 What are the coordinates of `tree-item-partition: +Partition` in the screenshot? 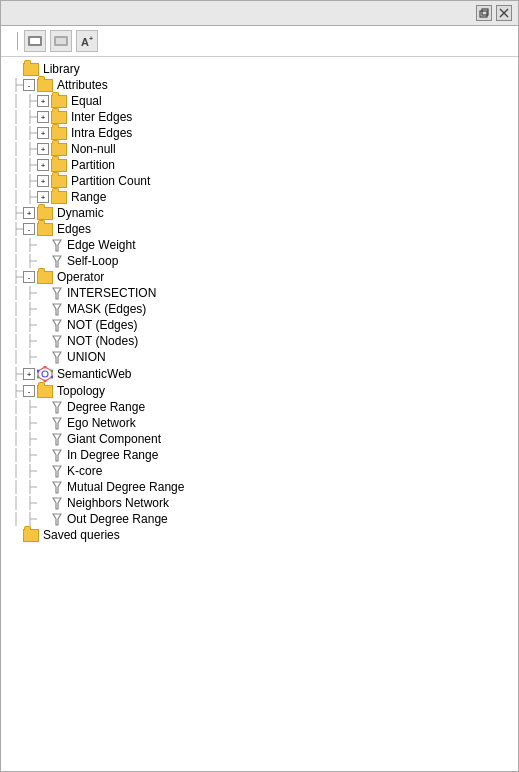 It's located at (260, 165).